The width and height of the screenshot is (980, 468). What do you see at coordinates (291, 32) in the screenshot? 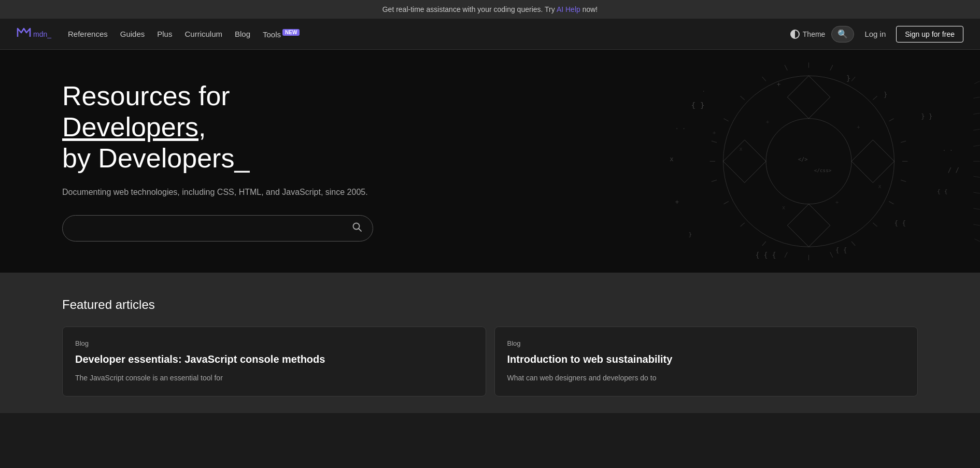
I see `tools-new-badge: NEW` at bounding box center [291, 32].